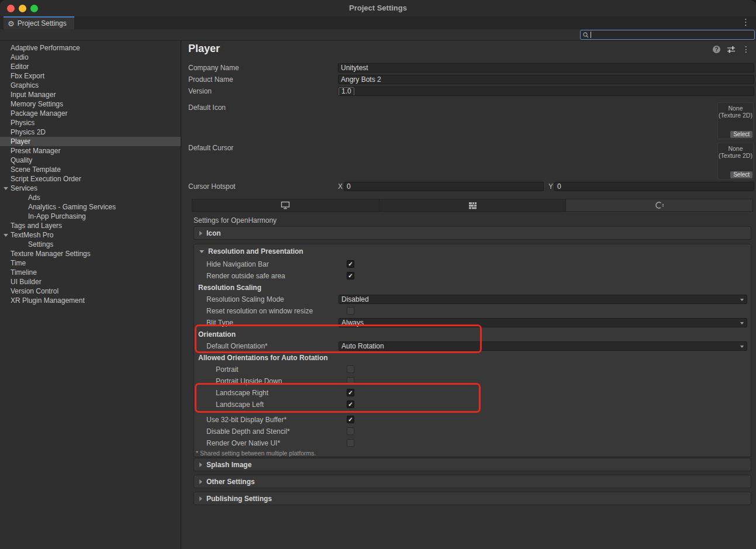  Describe the element at coordinates (543, 323) in the screenshot. I see `blit-type-dropdown: Always` at that location.